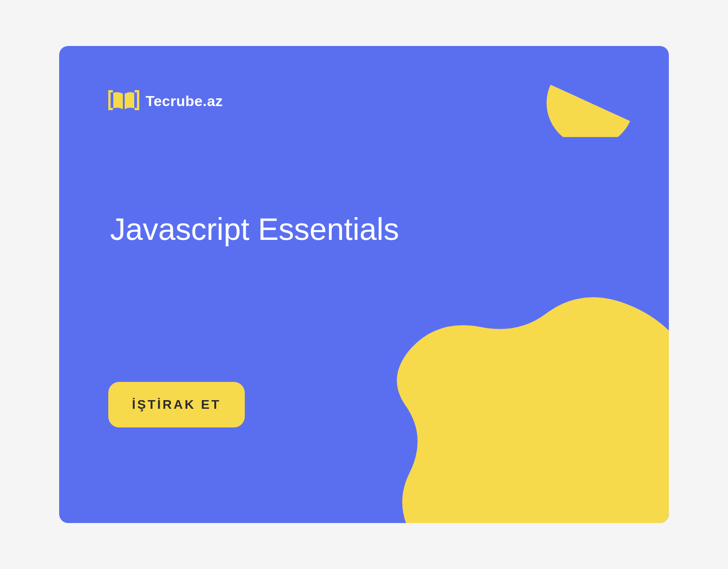 The width and height of the screenshot is (728, 569). I want to click on decorative-half-circle, so click(589, 107).